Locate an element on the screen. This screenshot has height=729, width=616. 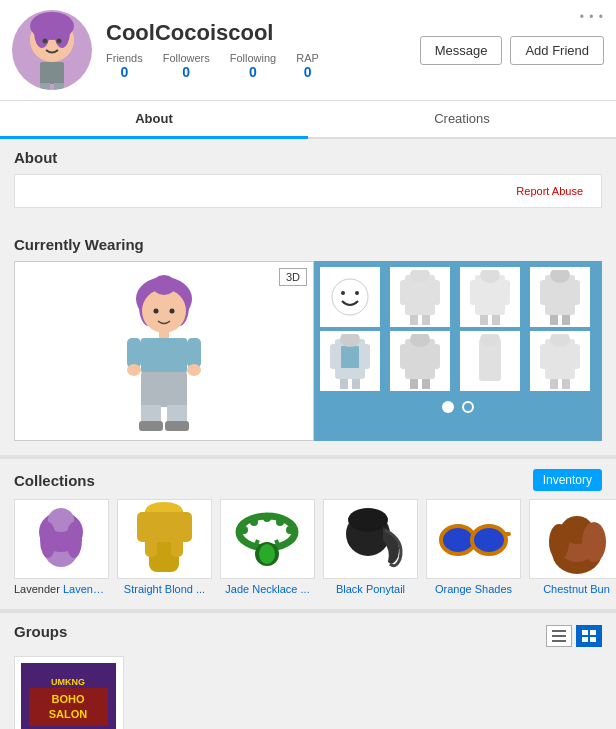
collections-title: Collections is located at coordinates (54, 480).